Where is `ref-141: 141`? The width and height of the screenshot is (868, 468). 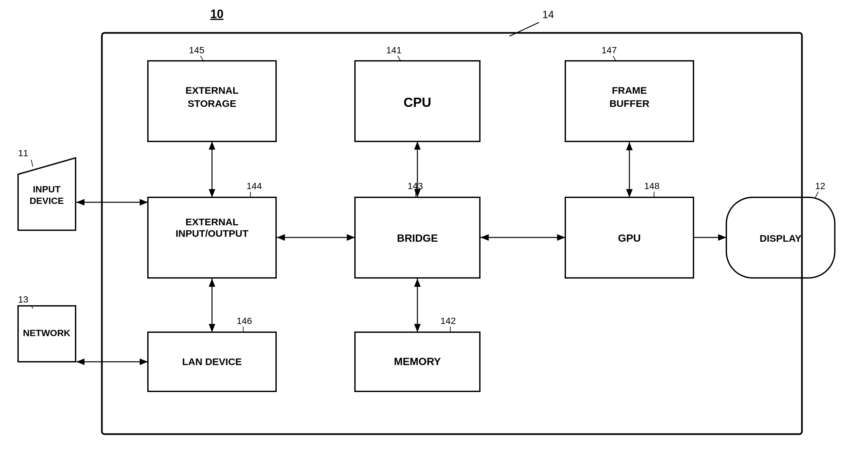
ref-141: 141 is located at coordinates (394, 50).